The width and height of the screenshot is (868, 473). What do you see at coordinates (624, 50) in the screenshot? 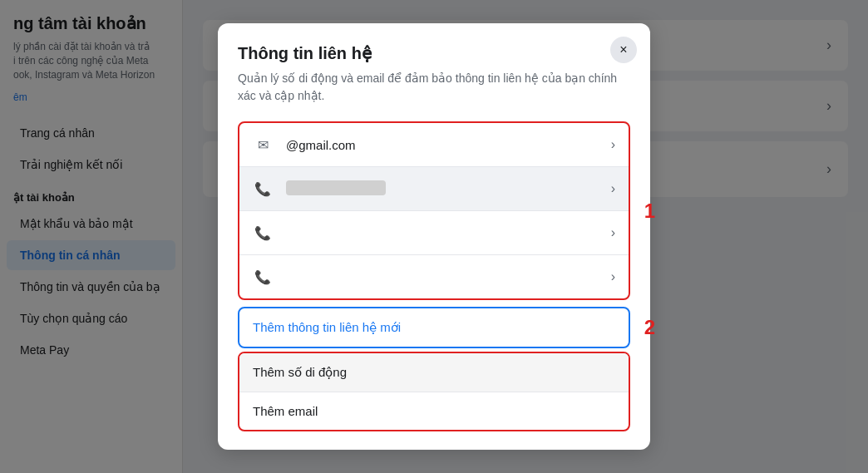
I see `close-icon: ×` at bounding box center [624, 50].